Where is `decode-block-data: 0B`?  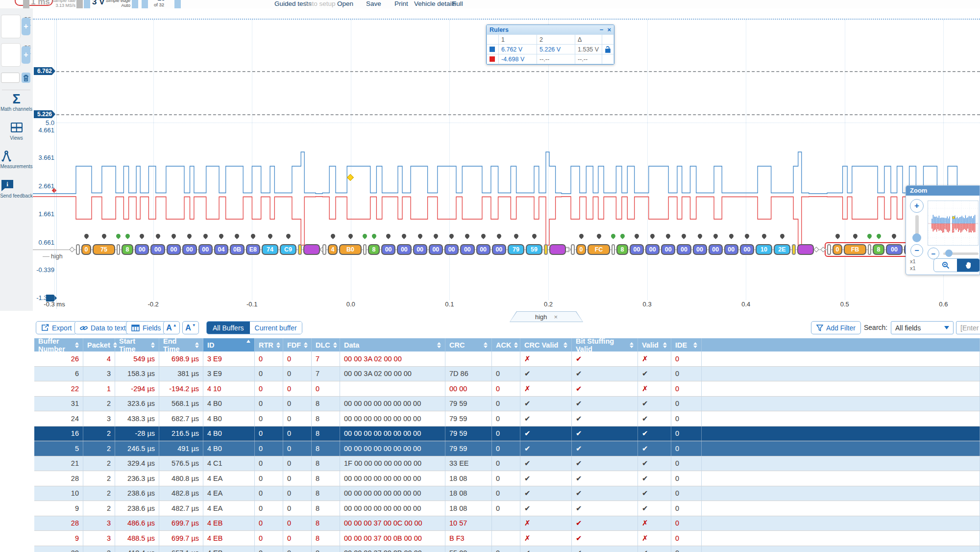 decode-block-data: 0B is located at coordinates (237, 250).